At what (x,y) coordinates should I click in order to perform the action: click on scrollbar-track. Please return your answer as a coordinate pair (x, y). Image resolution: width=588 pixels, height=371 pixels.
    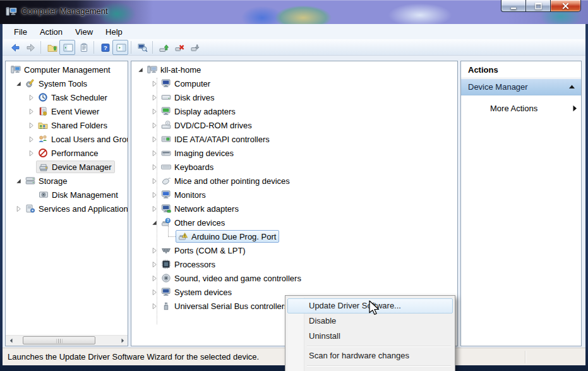
    Looking at the image, I should click on (67, 341).